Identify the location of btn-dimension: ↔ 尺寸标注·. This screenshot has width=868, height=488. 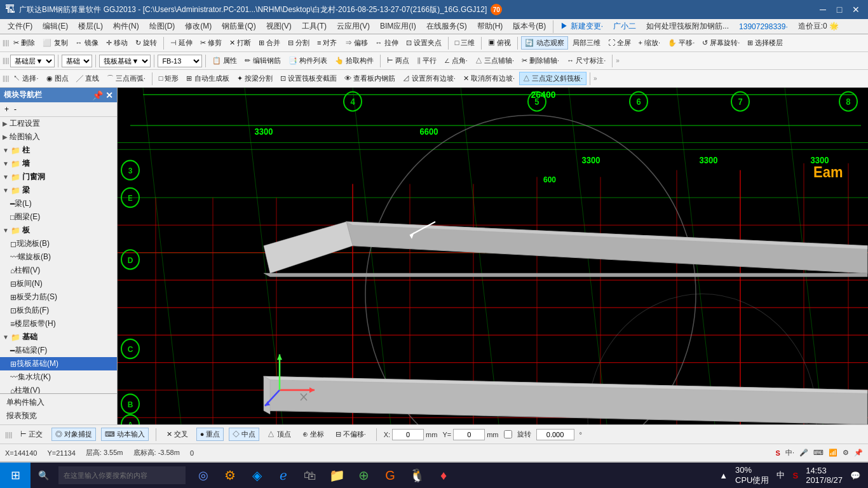
(586, 61).